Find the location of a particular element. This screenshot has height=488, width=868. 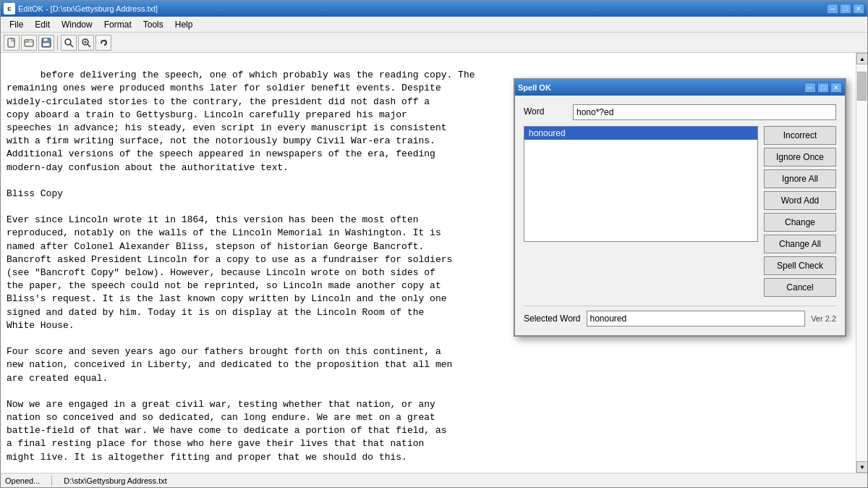

vertical-scrollbar: ▲ ▼ is located at coordinates (861, 263).